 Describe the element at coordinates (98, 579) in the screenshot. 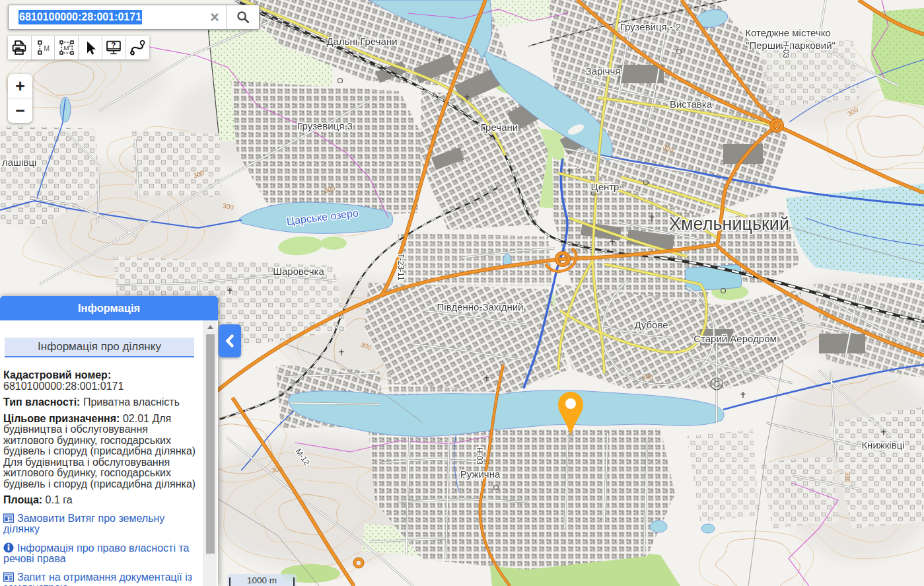

I see `link-text: Запит на отримання документації із земле…` at that location.